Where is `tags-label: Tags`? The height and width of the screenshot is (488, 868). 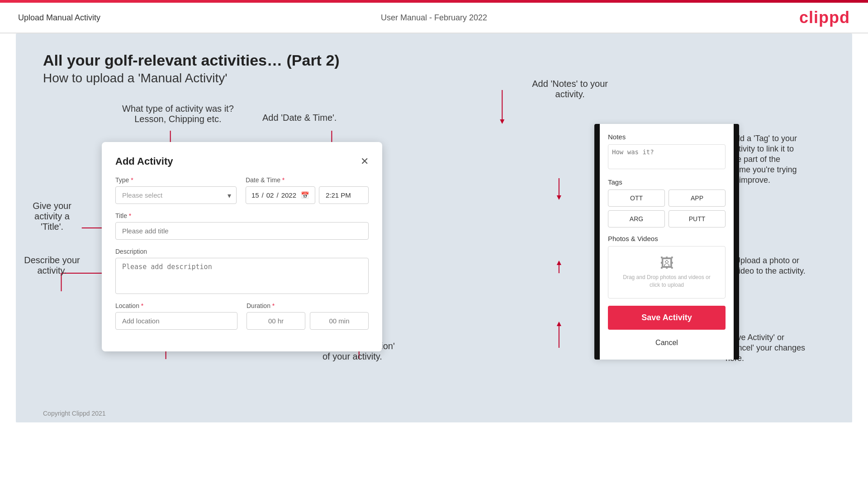
tags-label: Tags is located at coordinates (667, 182).